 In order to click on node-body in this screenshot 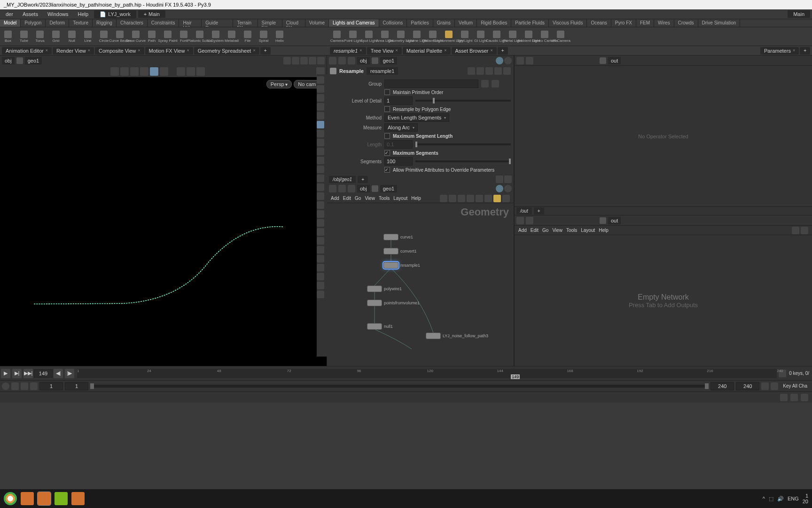, I will do `click(391, 237)`.